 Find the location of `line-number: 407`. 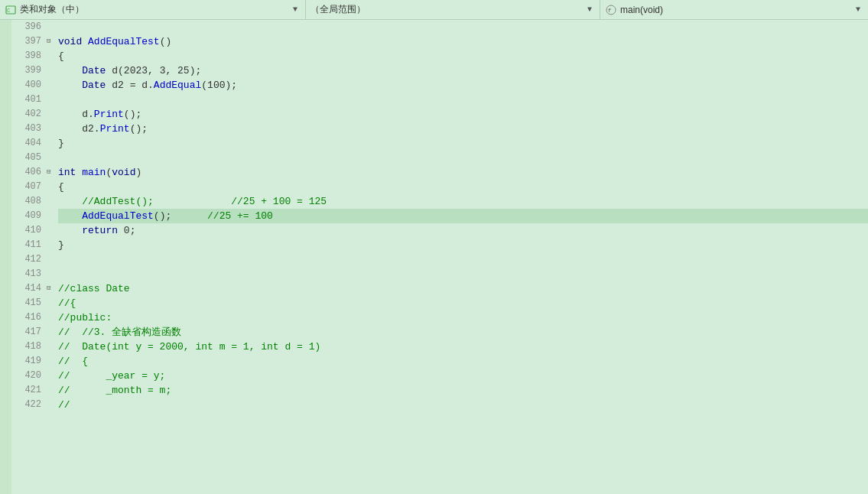

line-number: 407 is located at coordinates (26, 187).